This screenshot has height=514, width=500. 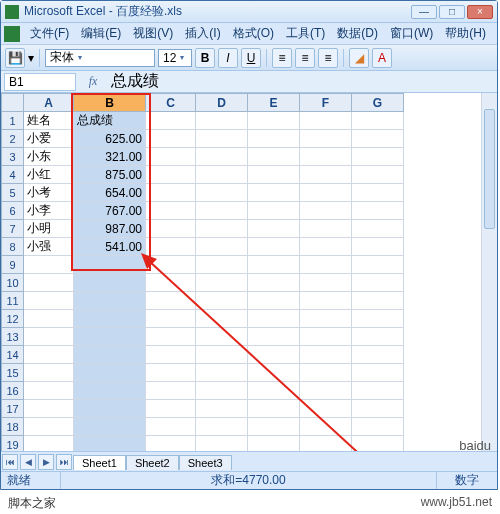 I want to click on cell-E11, so click(x=274, y=301).